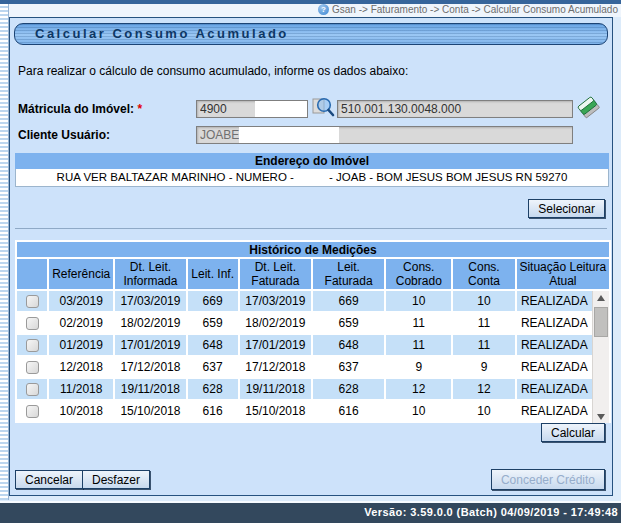  I want to click on cell-dt-leit-informada: 17/12/2018, so click(150, 367).